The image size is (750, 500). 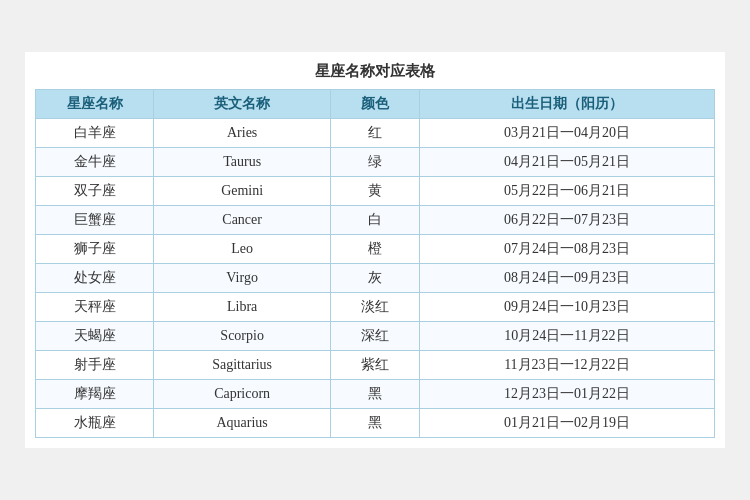 I want to click on zodiac-en-3: Cancer, so click(x=242, y=220).